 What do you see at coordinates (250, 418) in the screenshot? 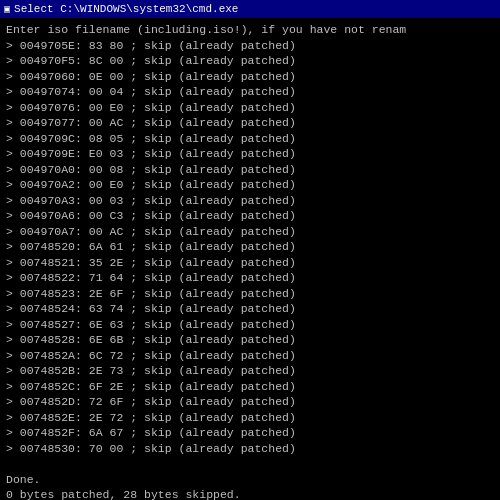
I see `terminal-row: > 0074852E: 2E 72 ; skip (already patche…` at bounding box center [250, 418].